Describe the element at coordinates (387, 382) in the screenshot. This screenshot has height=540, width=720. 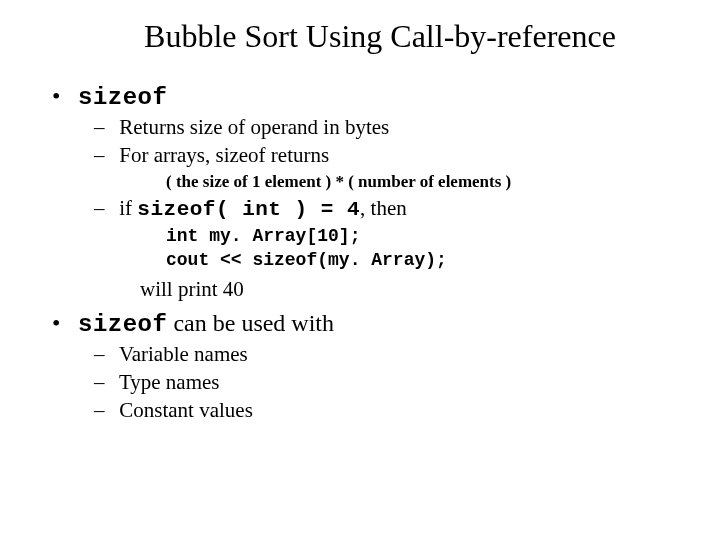
I see `sub-type-names: Type names` at that location.